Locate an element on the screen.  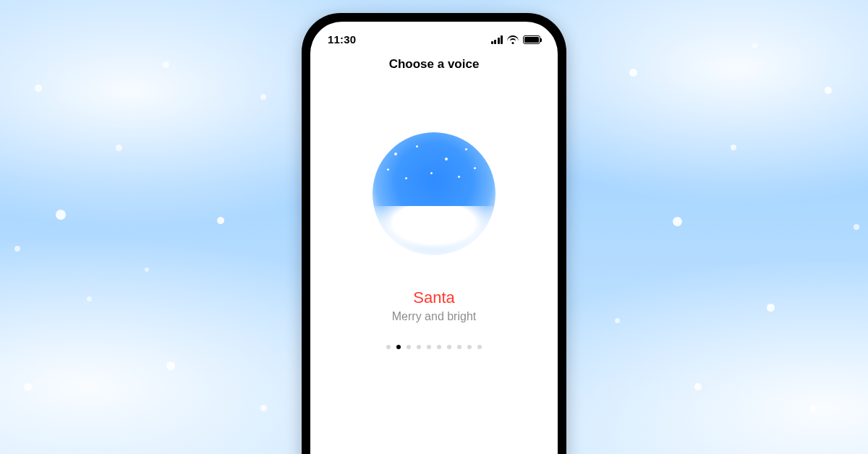
status-time: 11:30 is located at coordinates (341, 39).